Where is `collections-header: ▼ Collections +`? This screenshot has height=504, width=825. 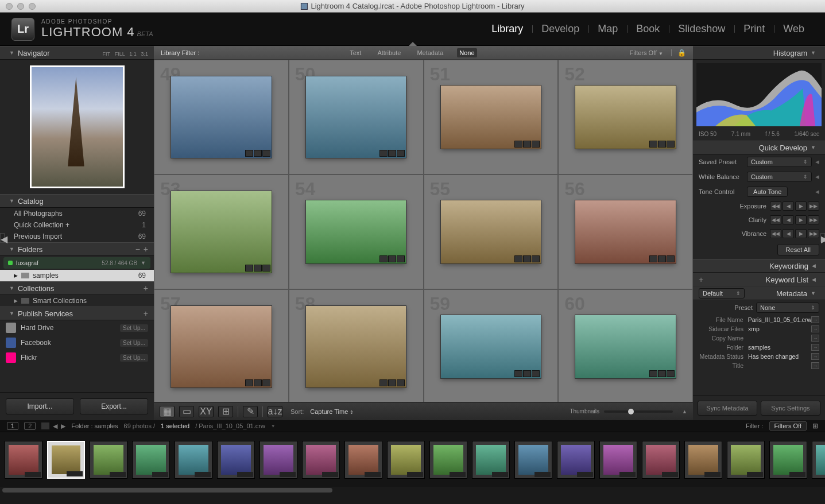 collections-header: ▼ Collections + is located at coordinates (77, 288).